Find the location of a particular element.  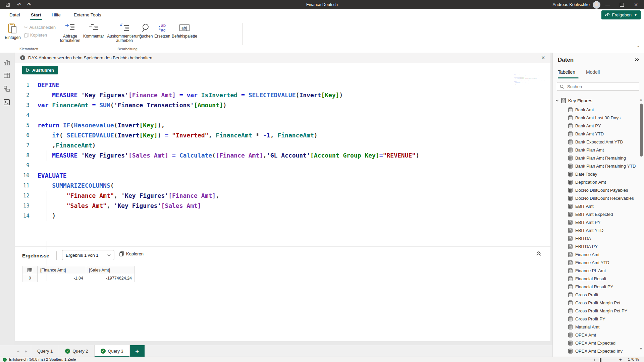

code-line: 3var FinanceAmt = SUM('Finance Transacti… is located at coordinates (263, 105).